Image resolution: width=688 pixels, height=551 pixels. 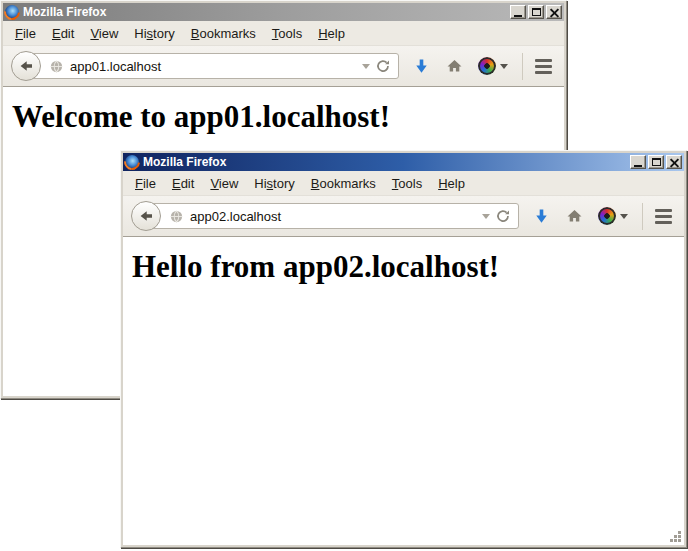 I want to click on navigation-toolbar: app02.localhost, so click(x=404, y=216).